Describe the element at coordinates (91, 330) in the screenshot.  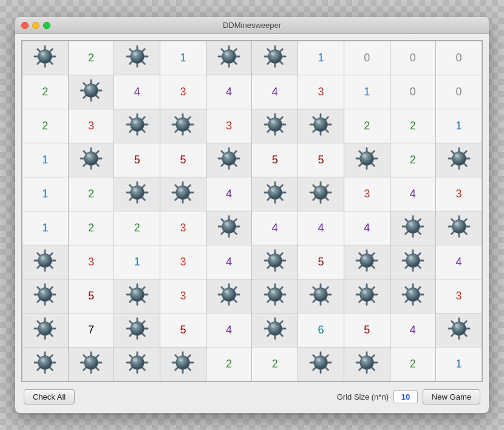
I see `grid-cell: 7` at that location.